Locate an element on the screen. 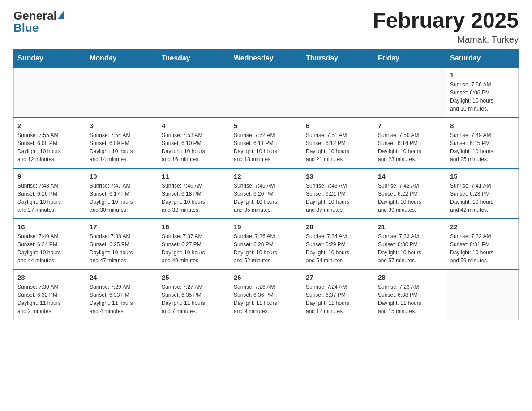  logo-blue-text: Blue is located at coordinates (39, 28).